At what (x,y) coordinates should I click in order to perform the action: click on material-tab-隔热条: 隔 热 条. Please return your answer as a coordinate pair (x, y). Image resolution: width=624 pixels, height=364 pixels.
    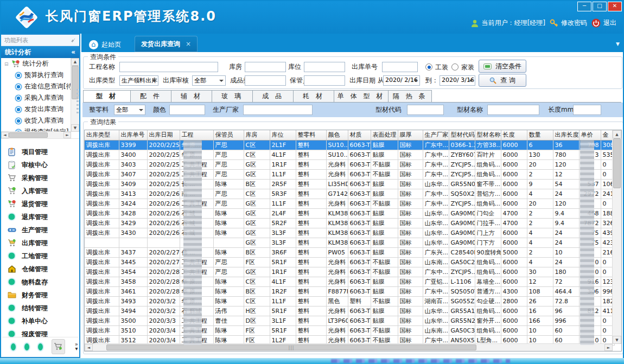
    Looking at the image, I should click on (410, 97).